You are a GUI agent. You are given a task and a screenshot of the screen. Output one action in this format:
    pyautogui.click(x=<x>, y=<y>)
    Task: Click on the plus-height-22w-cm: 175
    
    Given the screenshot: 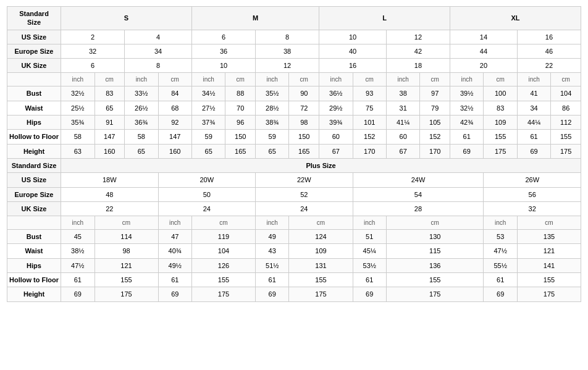 What is the action you would take?
    pyautogui.click(x=321, y=294)
    